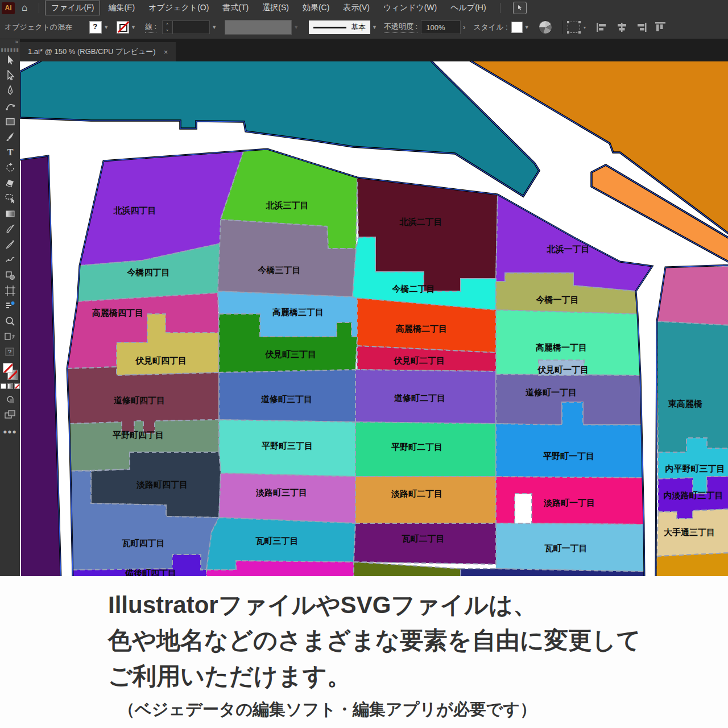 This screenshot has width=728, height=728. What do you see at coordinates (24, 8) in the screenshot?
I see `home-icon: ⌂` at bounding box center [24, 8].